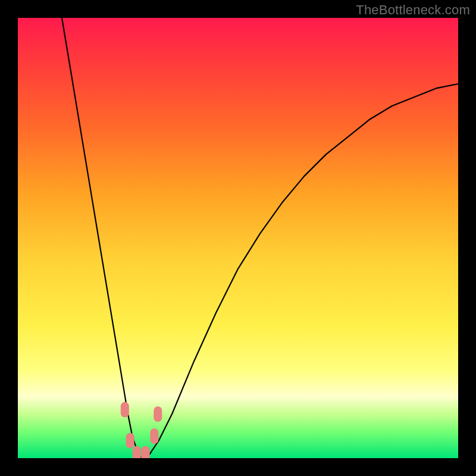 The width and height of the screenshot is (476, 476). Describe the element at coordinates (413, 10) in the screenshot. I see `attribution-label: TheBottleneck.com` at that location.